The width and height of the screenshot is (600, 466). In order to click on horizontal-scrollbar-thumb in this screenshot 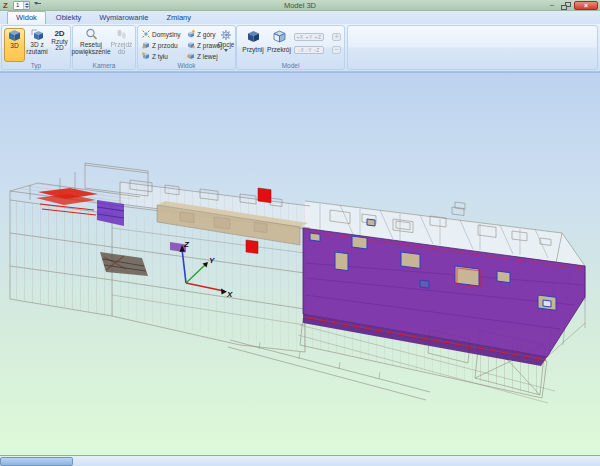, I will do `click(36, 462)`.